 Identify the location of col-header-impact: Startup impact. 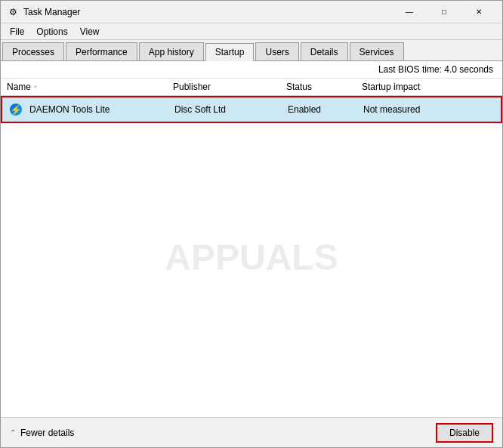
(407, 87).